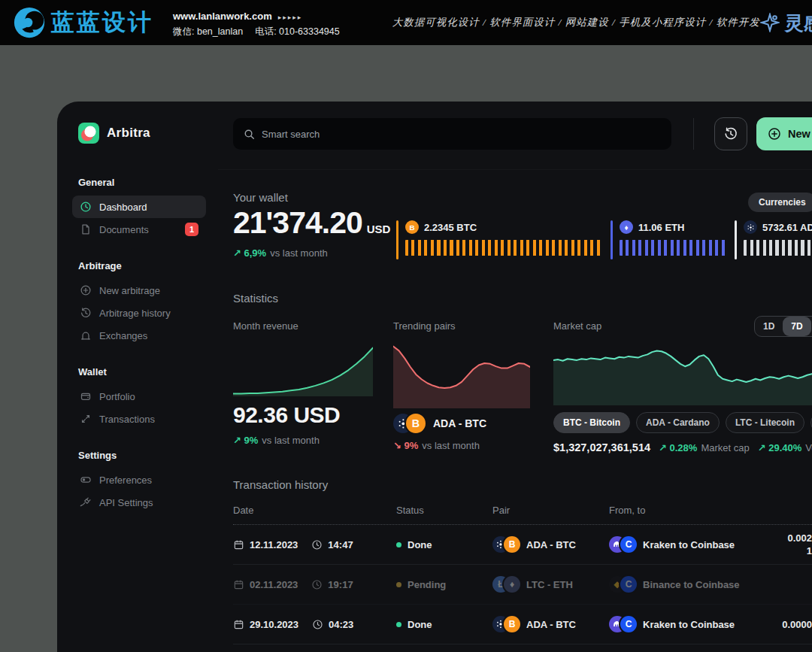 The height and width of the screenshot is (652, 812). I want to click on sidebar-item-label: Dashboard, so click(123, 208).